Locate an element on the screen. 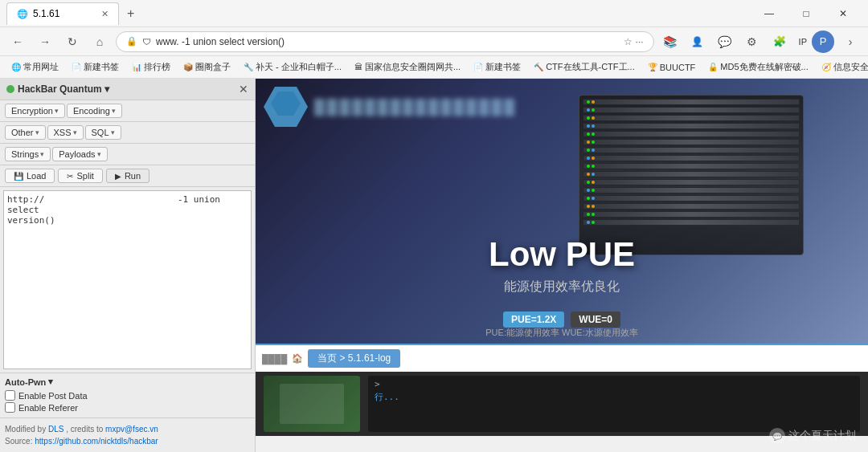 This screenshot has width=868, height=452. collections-icon: 📚 is located at coordinates (670, 42).